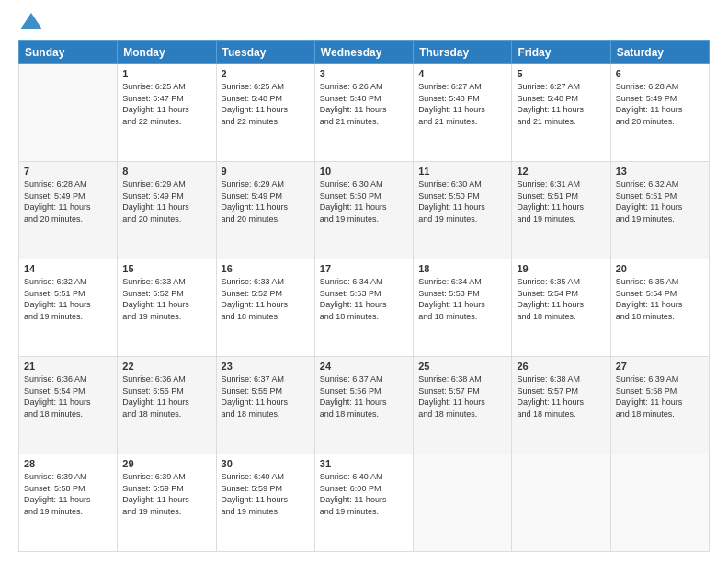 The width and height of the screenshot is (728, 563). I want to click on cell-daylight-info: Sunrise: 6:25 AM Sunset: 5:48 PM Dayligh…, so click(266, 104).